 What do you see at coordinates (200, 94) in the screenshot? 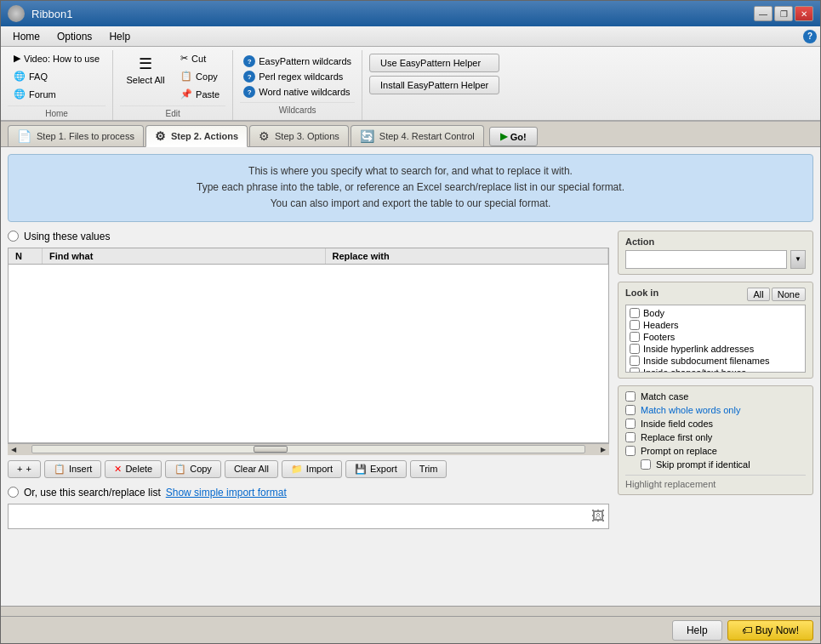
I see `paste-button: 📌 Paste` at bounding box center [200, 94].